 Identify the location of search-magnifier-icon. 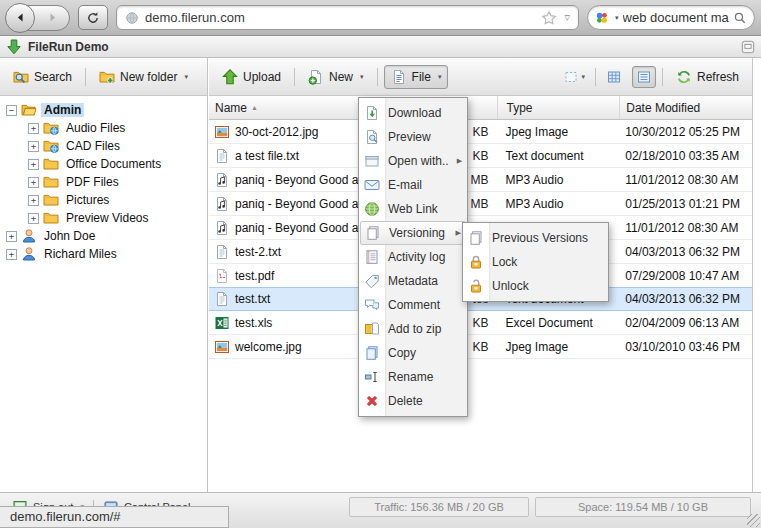
(740, 18).